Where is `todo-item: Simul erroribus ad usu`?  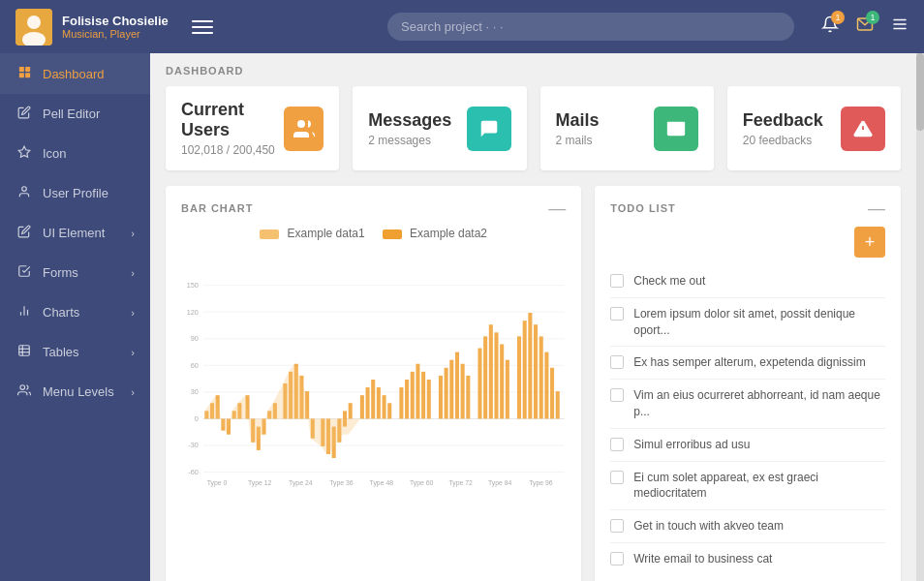
todo-item: Simul erroribus ad usu is located at coordinates (748, 445).